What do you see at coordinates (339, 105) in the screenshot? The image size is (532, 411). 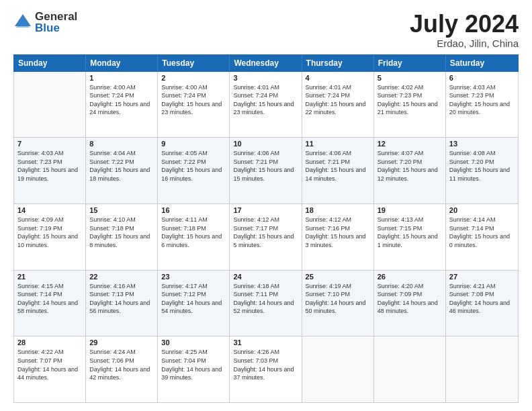 I see `calendar-cell: 4Sunrise: 4:01 AMSunset: 7:24 PMDaylight…` at bounding box center [339, 105].